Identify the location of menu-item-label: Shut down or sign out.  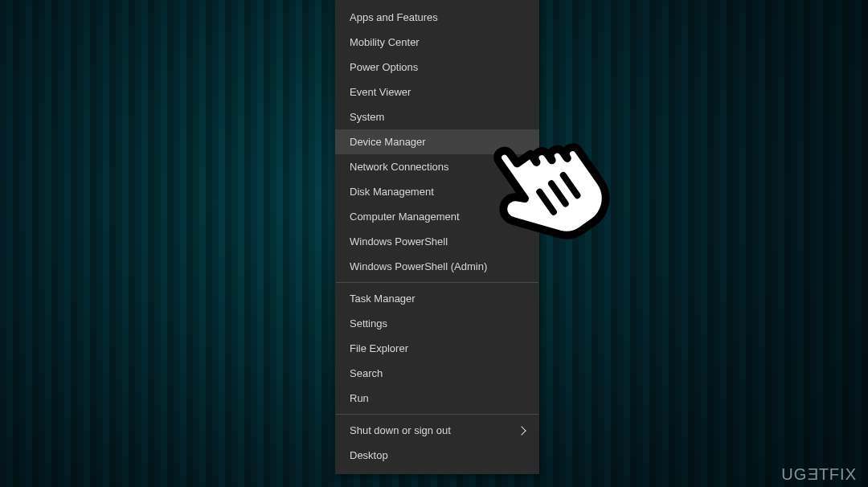
(400, 431).